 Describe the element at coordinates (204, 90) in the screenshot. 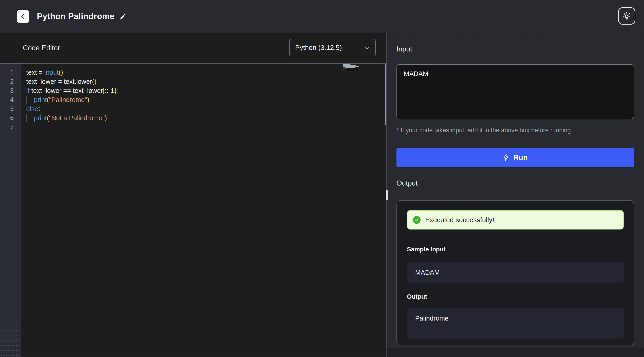

I see `code-line: if text_lower == text_lower[::-1]:` at that location.